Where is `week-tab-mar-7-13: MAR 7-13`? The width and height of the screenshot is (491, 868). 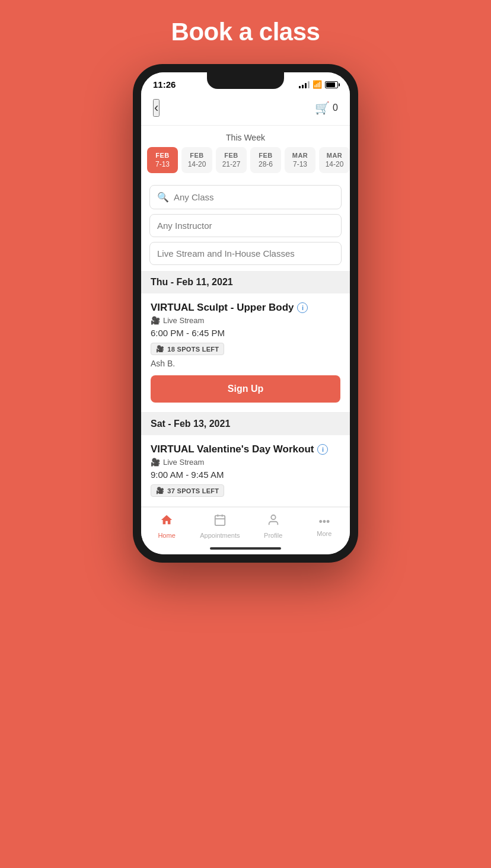 week-tab-mar-7-13: MAR 7-13 is located at coordinates (300, 160).